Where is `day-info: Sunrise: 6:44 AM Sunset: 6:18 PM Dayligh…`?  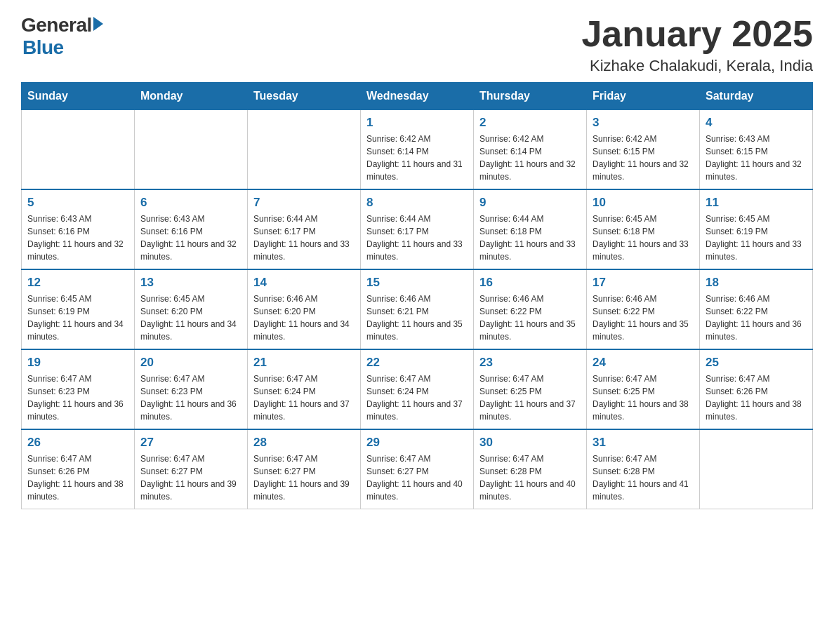
day-info: Sunrise: 6:44 AM Sunset: 6:18 PM Dayligh… is located at coordinates (530, 238).